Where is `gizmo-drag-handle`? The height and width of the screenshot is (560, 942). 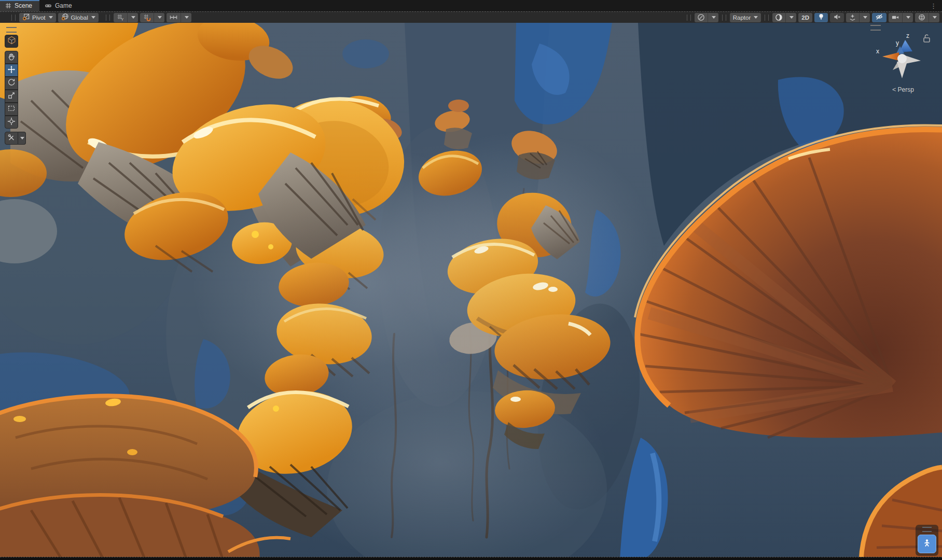 gizmo-drag-handle is located at coordinates (876, 28).